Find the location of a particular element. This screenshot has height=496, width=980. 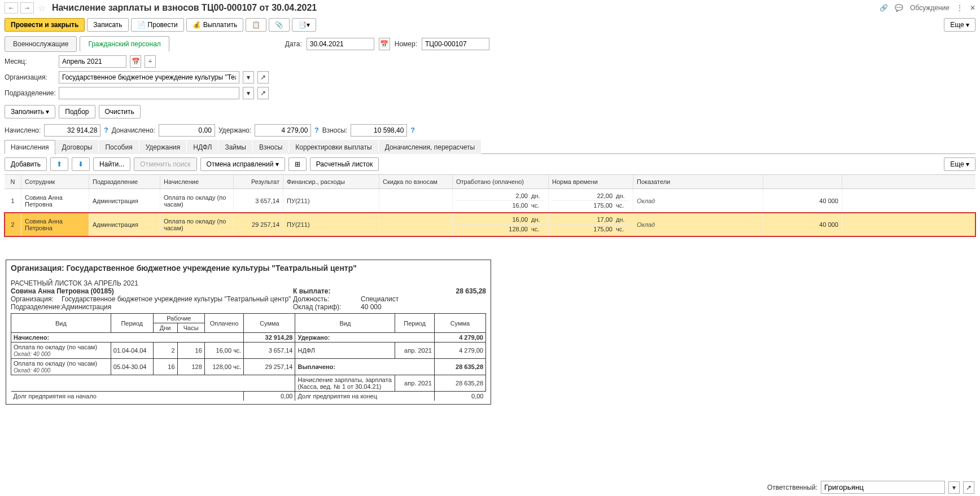

norm-days: 22,00 is located at coordinates (583, 196).